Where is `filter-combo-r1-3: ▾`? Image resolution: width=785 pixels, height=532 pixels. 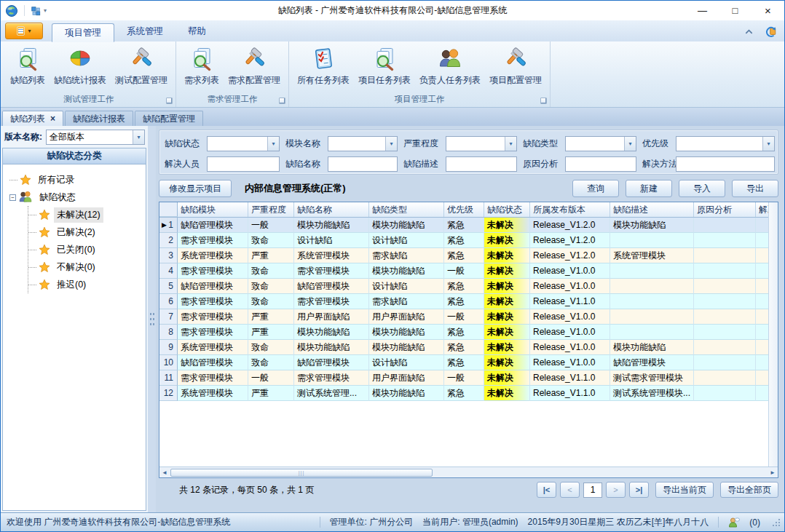
filter-combo-r1-3: ▾ is located at coordinates (601, 144).